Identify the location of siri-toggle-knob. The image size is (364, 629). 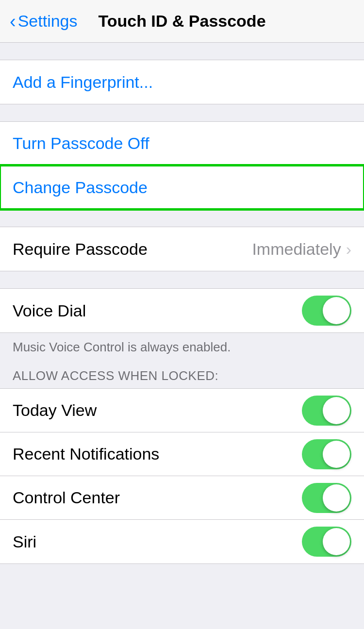
(336, 542).